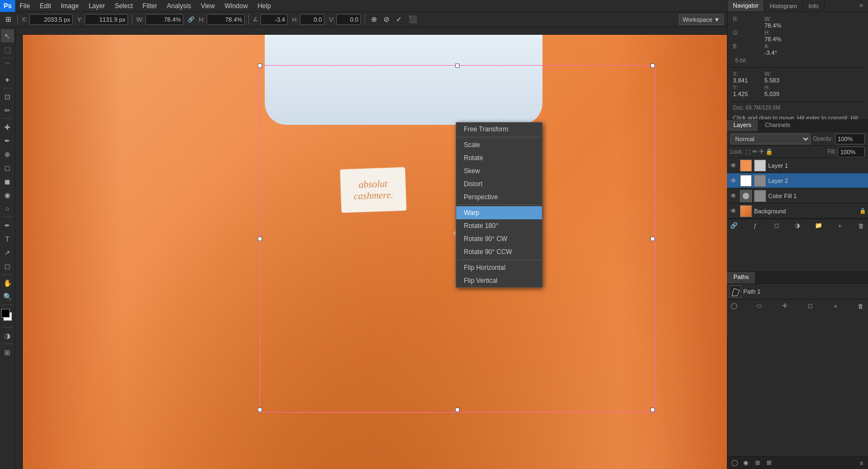 The width and height of the screenshot is (868, 469). Describe the element at coordinates (810, 306) in the screenshot. I see `path-mask-btn: ◻` at that location.